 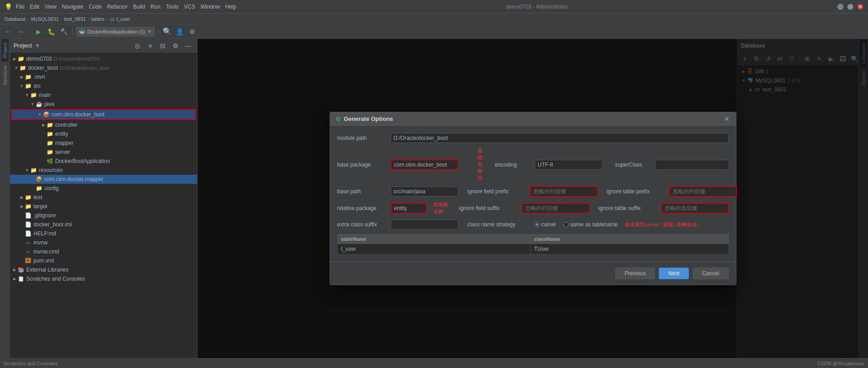 What do you see at coordinates (104, 77) in the screenshot?
I see `tree-item-mvn: ▶ 📁 .mvn` at bounding box center [104, 77].